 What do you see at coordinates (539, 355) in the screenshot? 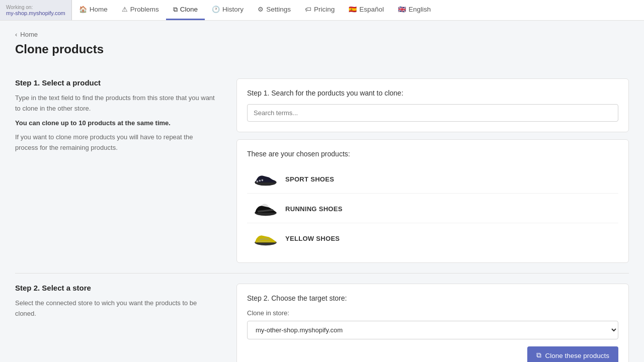
I see `clone-button-icon: ⧉` at bounding box center [539, 355].